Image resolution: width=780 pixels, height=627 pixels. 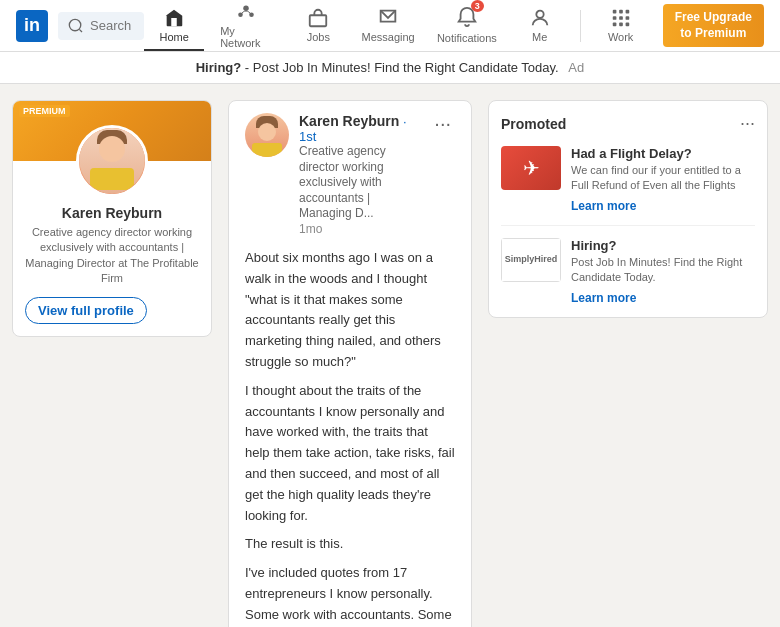 I want to click on promoted-hiring-desc: Post Job In Minutes! Find the Right Cand…, so click(x=663, y=270).